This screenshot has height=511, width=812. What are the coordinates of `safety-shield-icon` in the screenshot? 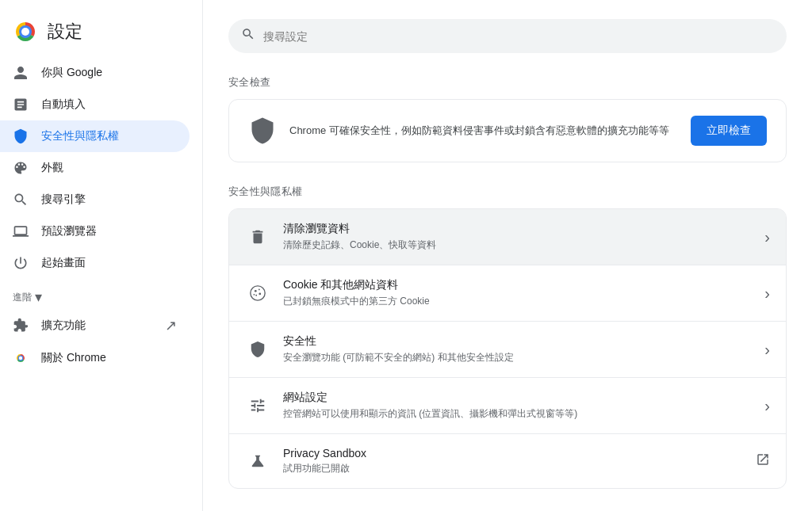 It's located at (262, 131).